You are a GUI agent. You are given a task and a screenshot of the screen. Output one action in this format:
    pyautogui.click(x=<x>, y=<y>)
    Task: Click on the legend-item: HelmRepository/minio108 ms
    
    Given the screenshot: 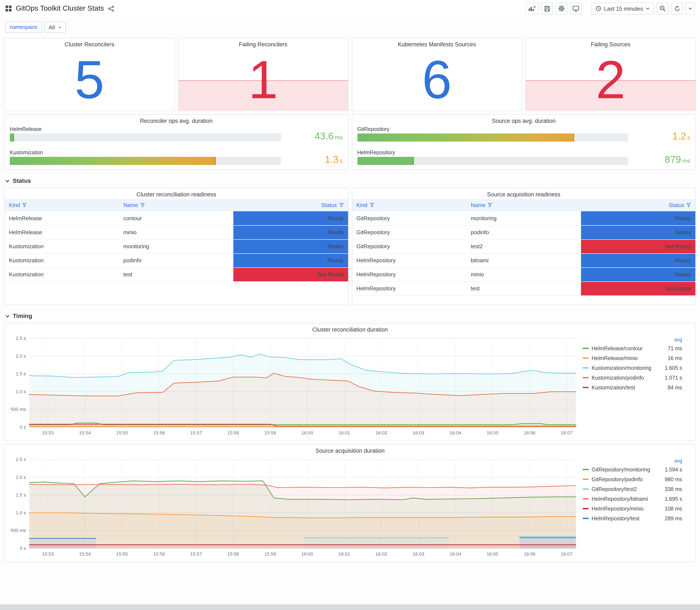 What is the action you would take?
    pyautogui.click(x=632, y=509)
    